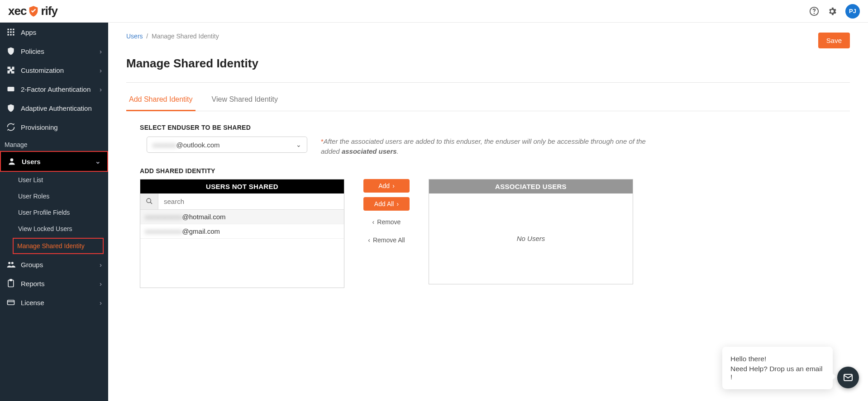 The height and width of the screenshot is (401, 868). Describe the element at coordinates (33, 11) in the screenshot. I see `logo: xec rify` at that location.